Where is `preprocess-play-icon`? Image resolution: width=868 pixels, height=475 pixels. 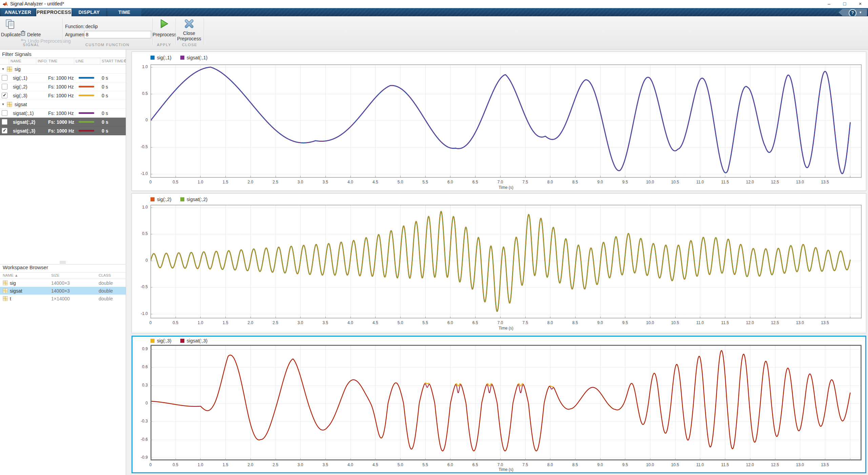 preprocess-play-icon is located at coordinates (164, 24).